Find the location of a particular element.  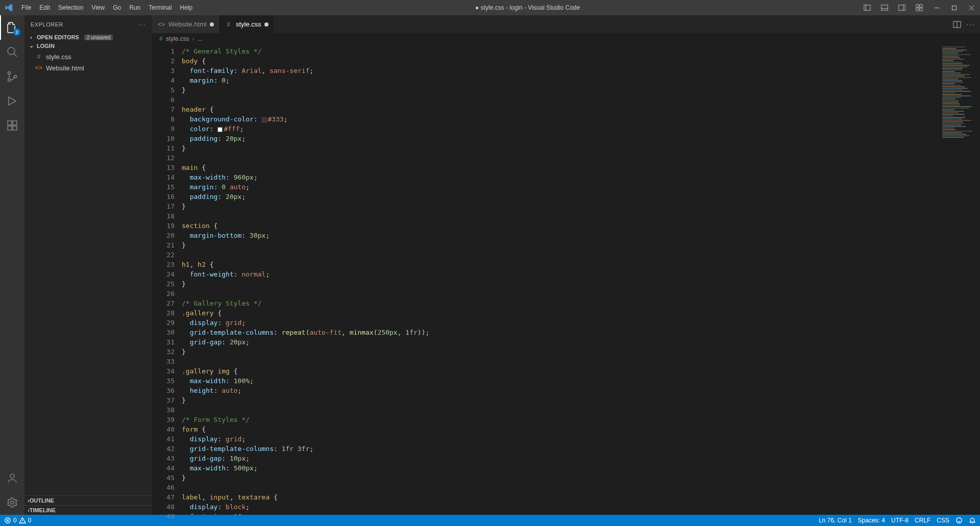

unsaved-badge: 2 unsaved is located at coordinates (99, 38).